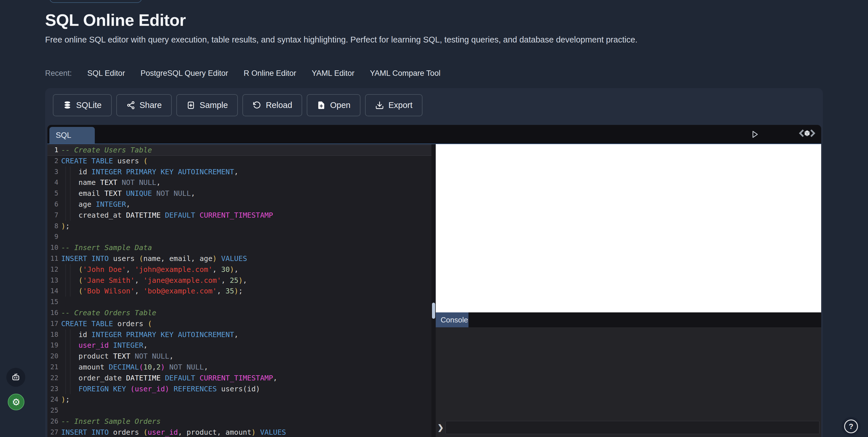 Image resolution: width=868 pixels, height=437 pixels. What do you see at coordinates (239, 400) in the screenshot?
I see `code-line: 24);` at bounding box center [239, 400].